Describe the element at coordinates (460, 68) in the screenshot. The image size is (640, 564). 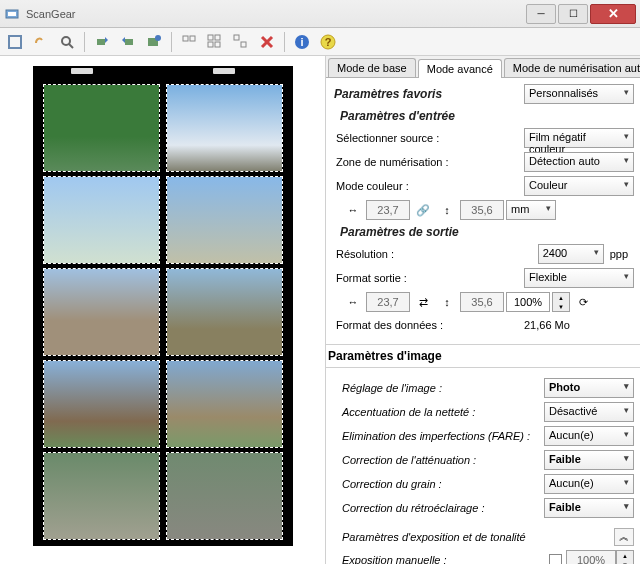
I see `tab-advanced: Mode avancé` at that location.